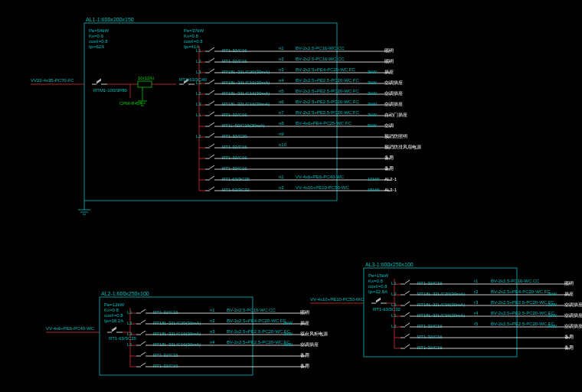 Image resolution: width=582 pixels, height=392 pixels. What do you see at coordinates (389, 265) in the screenshot?
I see `svg-text: AL3-1:600x250x100` at bounding box center [389, 265].